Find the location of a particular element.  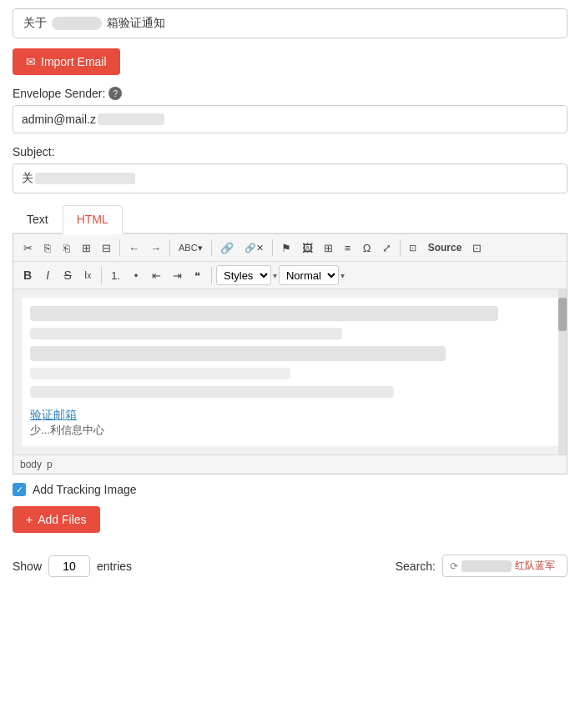

add-files-icon: + is located at coordinates (29, 520).